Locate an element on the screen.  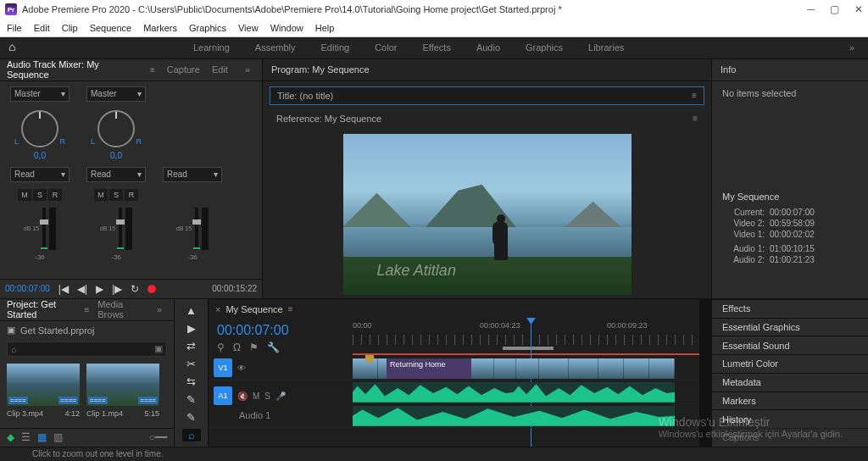
freeform-icon: ◆ is located at coordinates (10, 437).